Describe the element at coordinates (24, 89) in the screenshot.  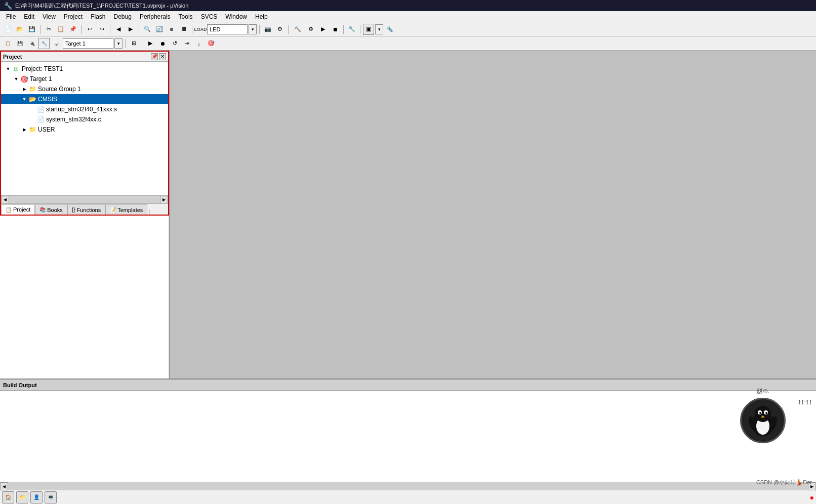
I see `toggle-source-group1: ▶` at that location.